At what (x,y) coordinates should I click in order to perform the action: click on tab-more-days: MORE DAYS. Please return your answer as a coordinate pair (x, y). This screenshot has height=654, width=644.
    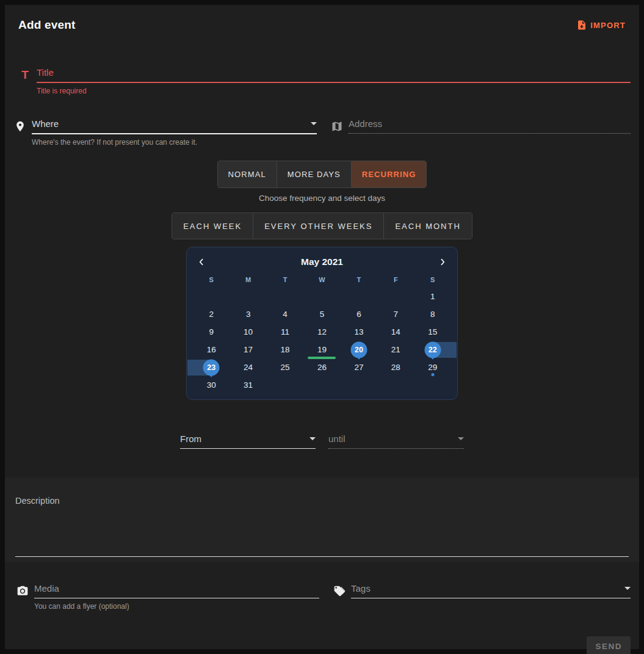
    Looking at the image, I should click on (314, 175).